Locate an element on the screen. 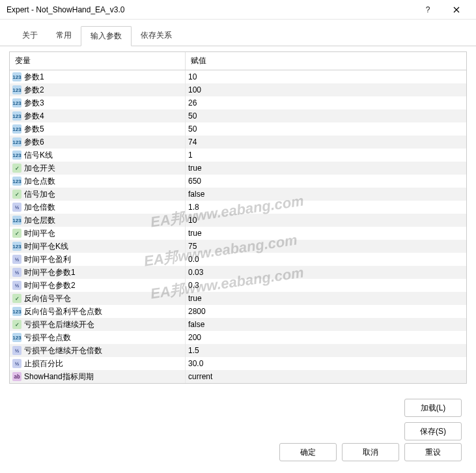  param-value-cell: 0.3 is located at coordinates (326, 285).